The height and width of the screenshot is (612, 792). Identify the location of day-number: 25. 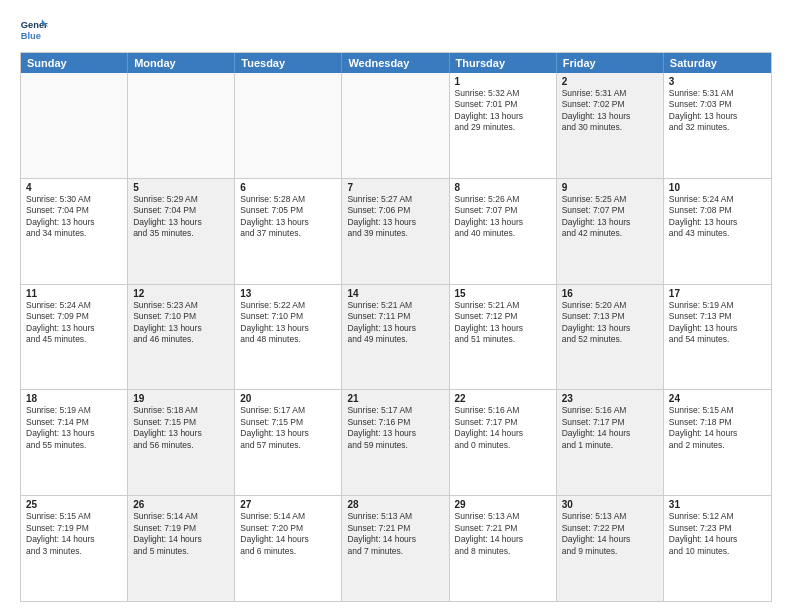
(74, 504).